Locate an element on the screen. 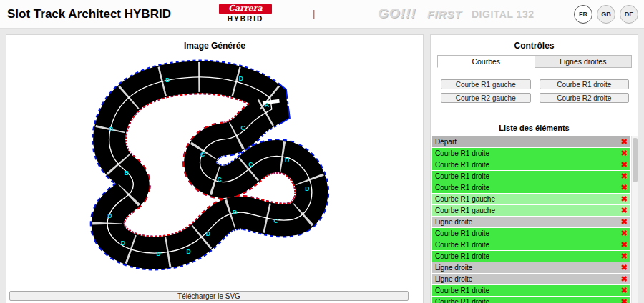 Image resolution: width=644 pixels, height=303 pixels. tab-courbes: Courbes is located at coordinates (487, 61).